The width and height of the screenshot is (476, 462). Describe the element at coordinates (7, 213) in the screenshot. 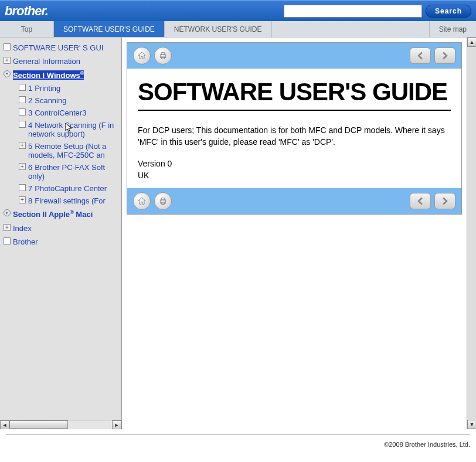

I see `expand-right-icon` at that location.